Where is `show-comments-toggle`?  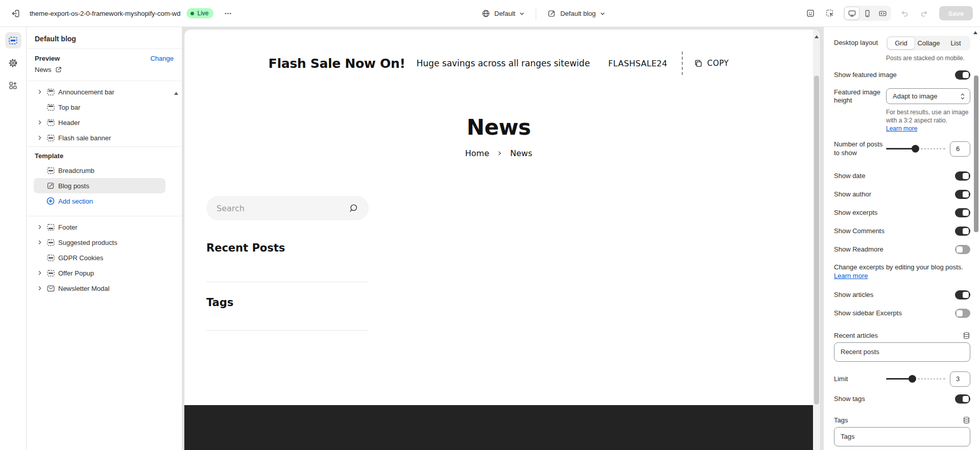 show-comments-toggle is located at coordinates (963, 231).